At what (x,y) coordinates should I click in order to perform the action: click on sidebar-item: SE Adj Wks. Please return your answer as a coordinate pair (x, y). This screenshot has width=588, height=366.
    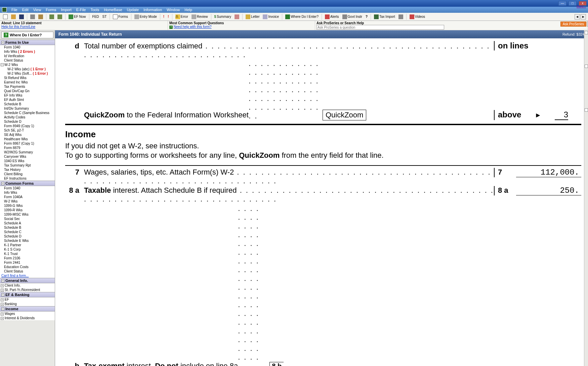
    Looking at the image, I should click on (28, 135).